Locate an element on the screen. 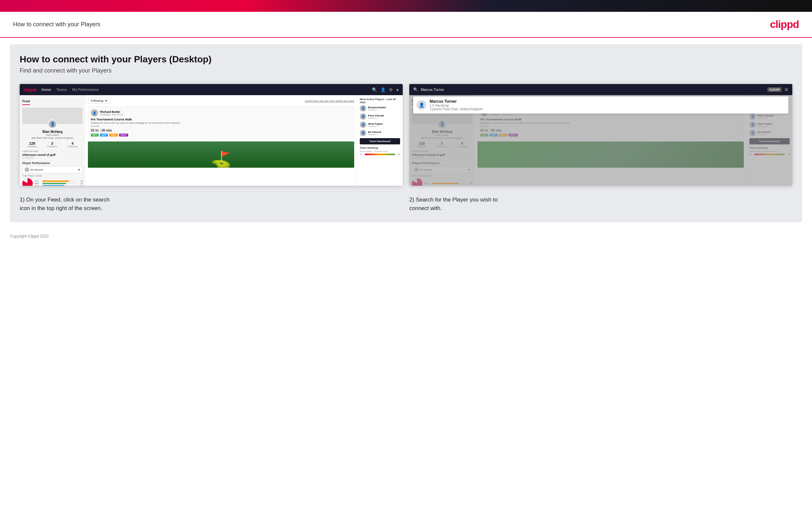  app-main-feed: Following ▼ Control who can see your act… is located at coordinates (221, 140).